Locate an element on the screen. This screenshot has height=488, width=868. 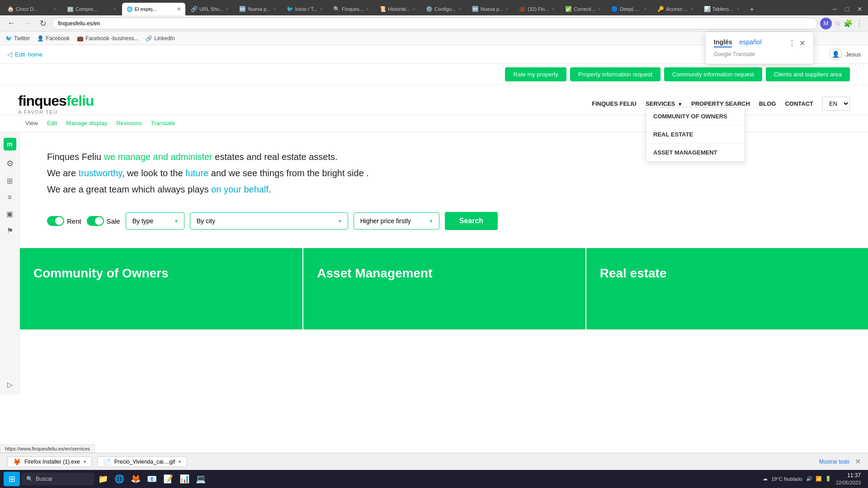
service-card-realestate-title: Real estate is located at coordinates (727, 273).